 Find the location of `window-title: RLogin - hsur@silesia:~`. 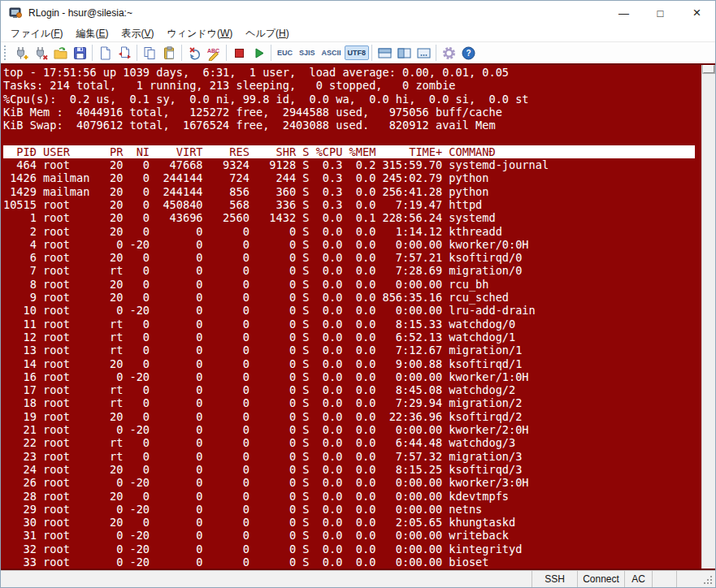

window-title: RLogin - hsur@silesia:~ is located at coordinates (80, 13).